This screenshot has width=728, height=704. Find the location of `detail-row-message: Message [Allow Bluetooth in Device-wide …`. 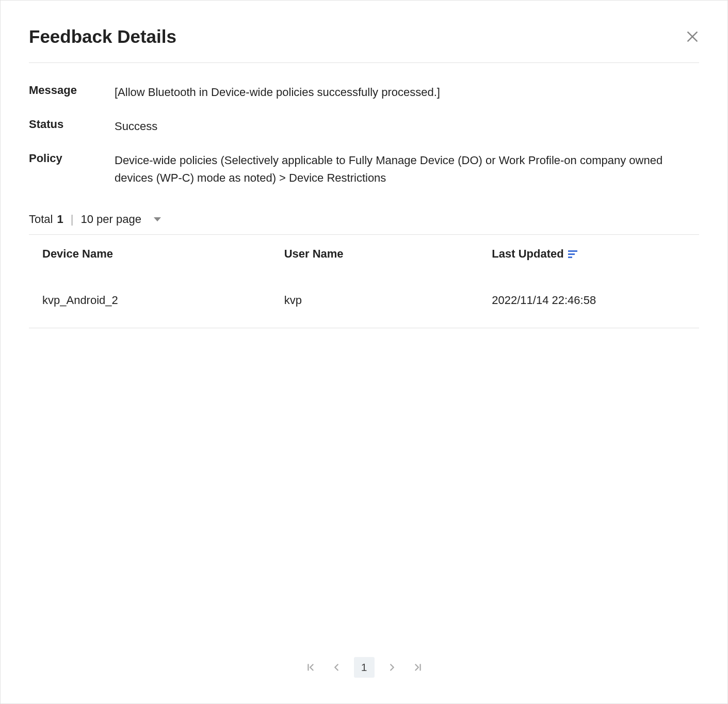

detail-row-message: Message [Allow Bluetooth in Device-wide … is located at coordinates (364, 92).